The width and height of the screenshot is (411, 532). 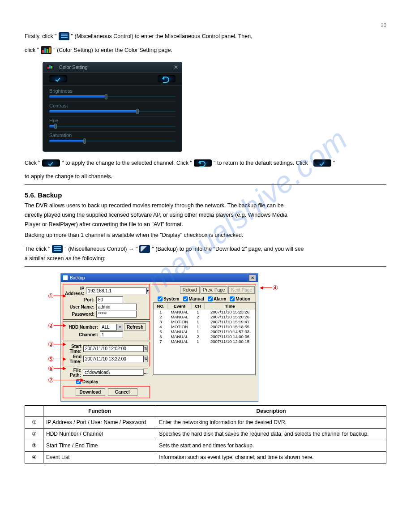 I want to click on table-row: 5MANUAL12007/11/10 14:57:33, so click(x=204, y=331).